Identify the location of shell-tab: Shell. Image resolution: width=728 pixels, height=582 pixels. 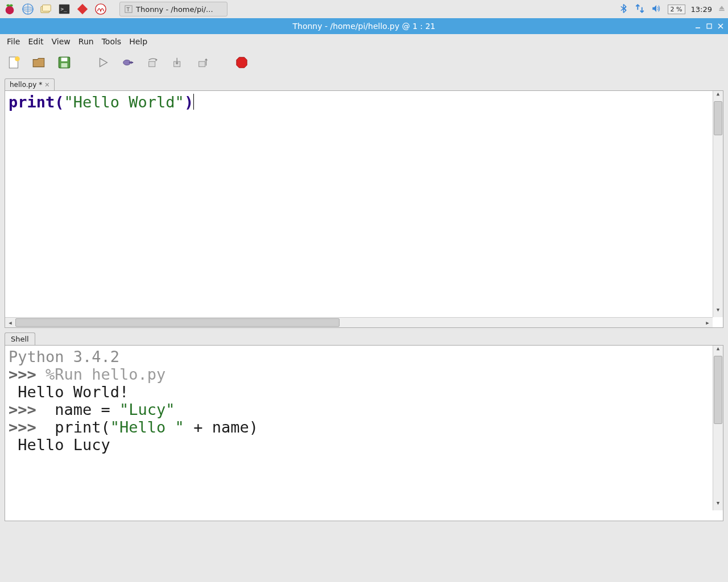
(20, 339).